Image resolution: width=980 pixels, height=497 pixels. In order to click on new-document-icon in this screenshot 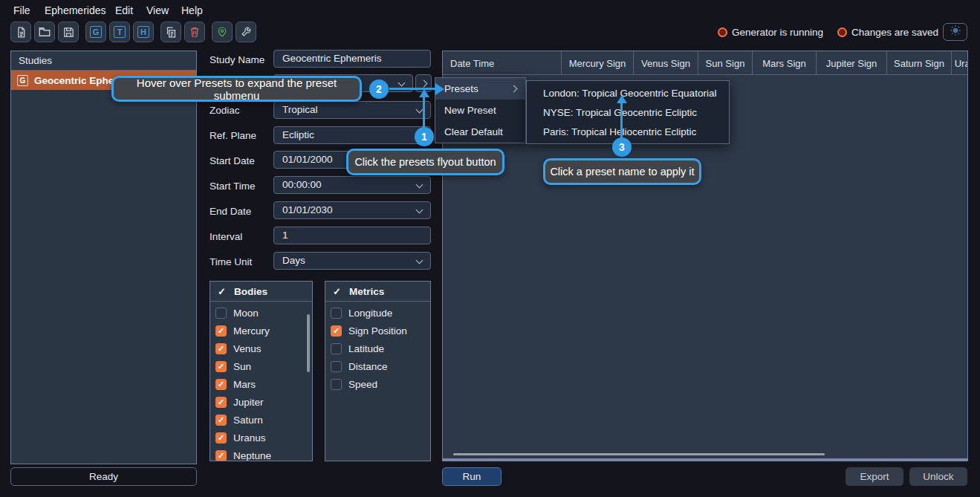, I will do `click(21, 33)`.